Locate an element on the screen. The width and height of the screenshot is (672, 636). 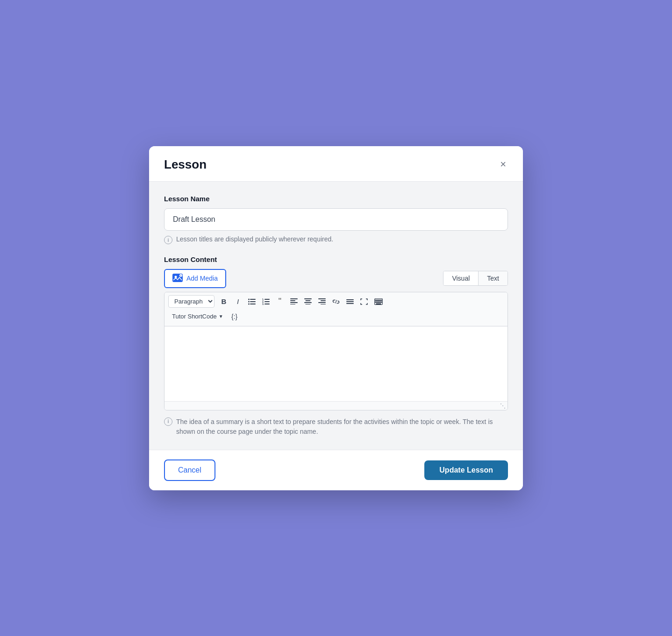
tutor-shortcode-button: Tutor ShortCode ▼ is located at coordinates (198, 317).